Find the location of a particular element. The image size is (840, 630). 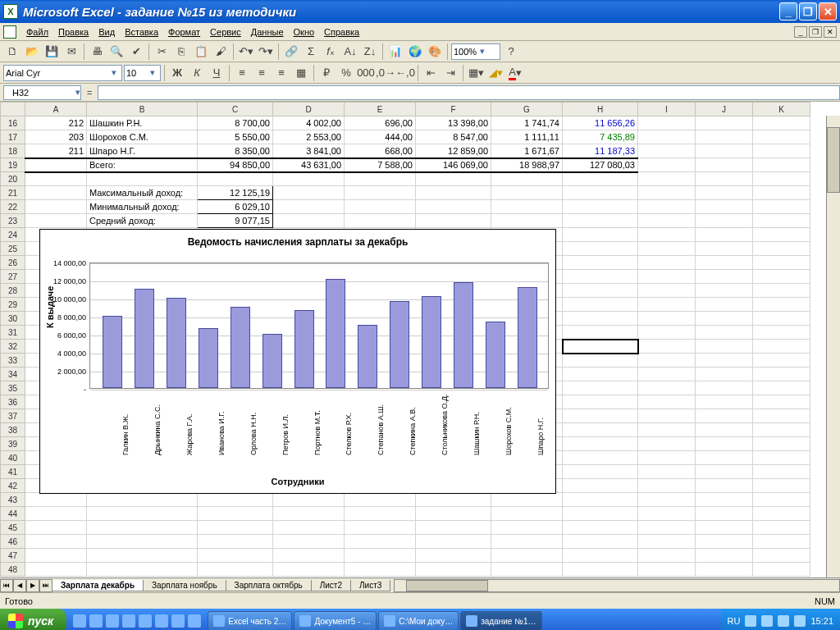

sheet-tab: Зарплата декабрь is located at coordinates (98, 586).